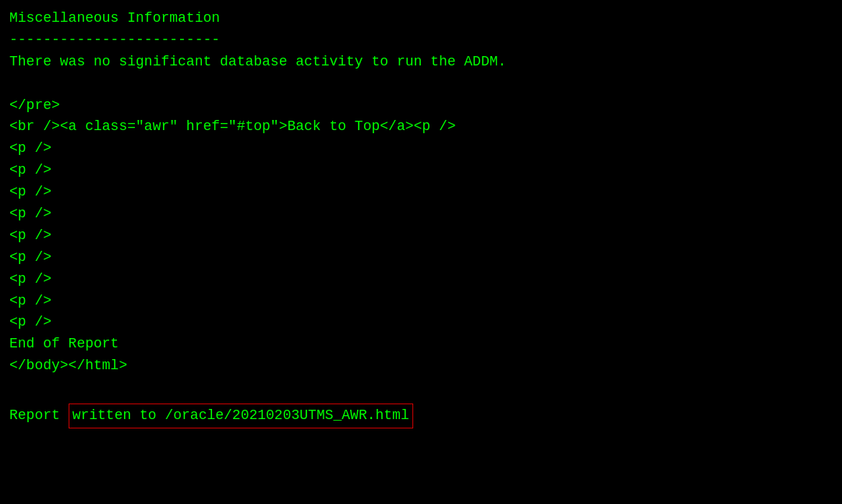 This screenshot has width=842, height=504. What do you see at coordinates (421, 344) in the screenshot?
I see `end-of-report: End of Report` at bounding box center [421, 344].